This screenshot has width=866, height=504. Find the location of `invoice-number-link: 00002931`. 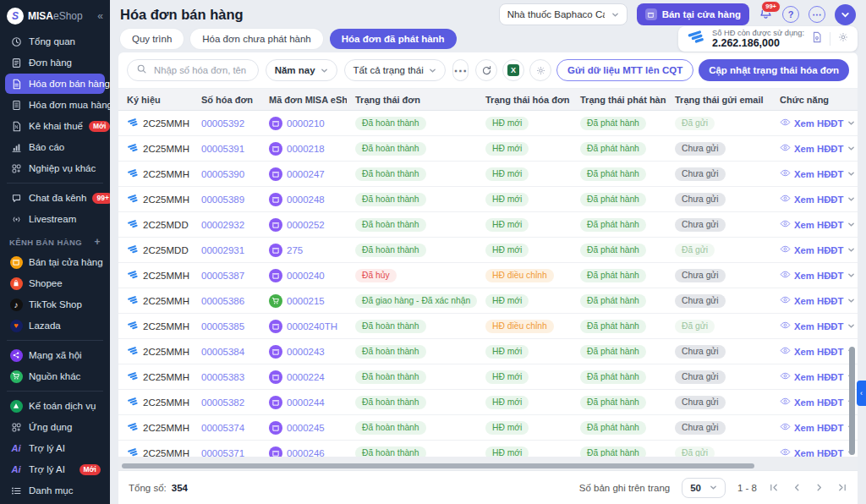

invoice-number-link: 00002931 is located at coordinates (223, 250).